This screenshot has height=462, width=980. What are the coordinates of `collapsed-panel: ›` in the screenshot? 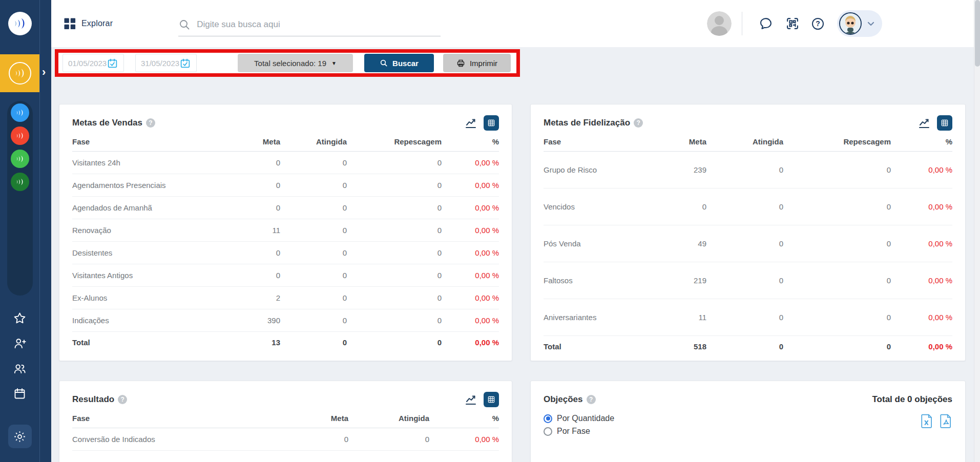 It's located at (45, 231).